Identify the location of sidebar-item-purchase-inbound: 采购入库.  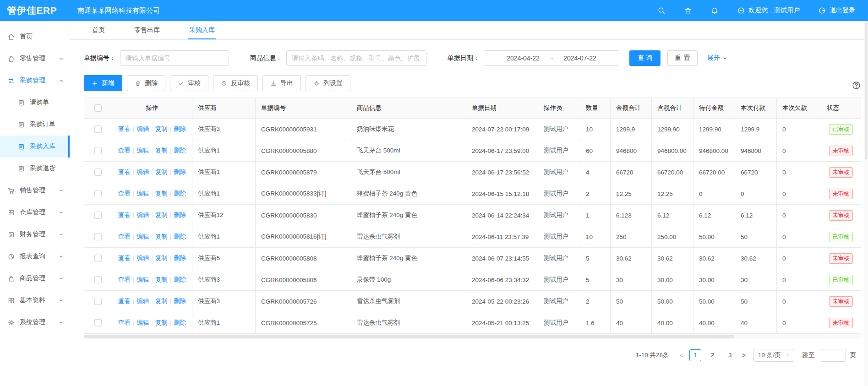
(35, 147).